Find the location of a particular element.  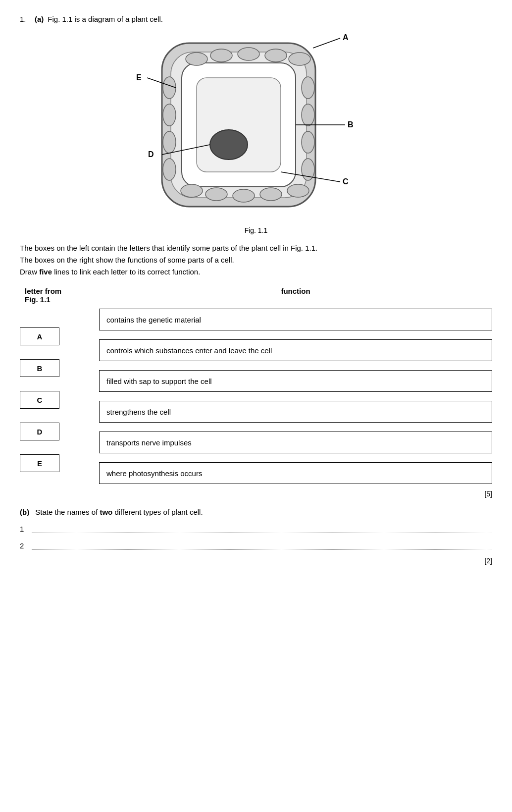

question-header: 1. (a) Fig. 1.1 is a diagram of a plant … is located at coordinates (256, 19).